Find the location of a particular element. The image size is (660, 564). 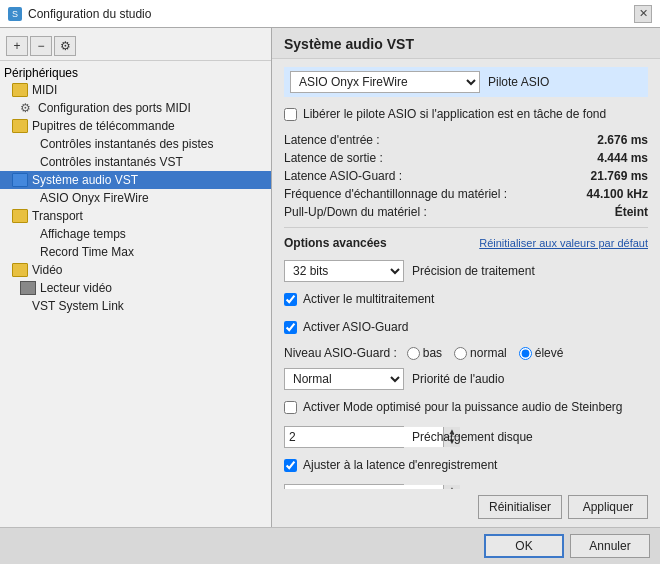

latence-asio-guard-value: 21.769 ms is located at coordinates (620, 176).